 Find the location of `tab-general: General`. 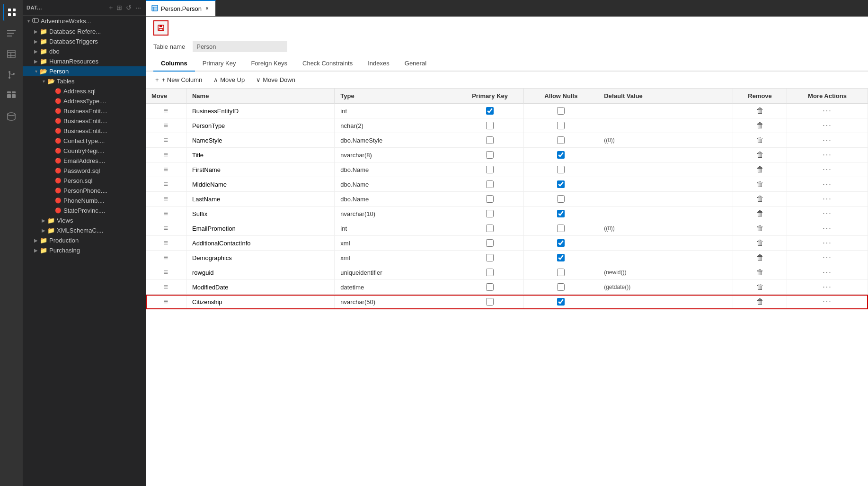

tab-general: General is located at coordinates (416, 63).